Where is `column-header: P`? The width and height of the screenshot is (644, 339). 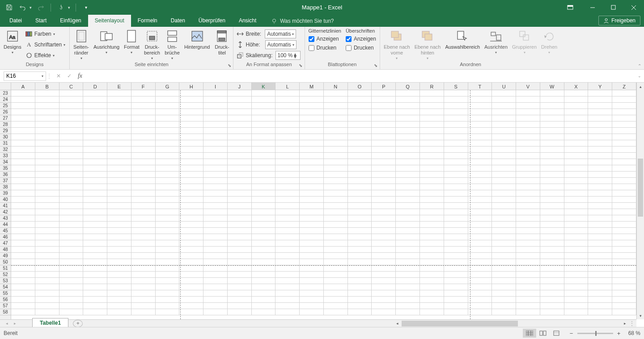 column-header: P is located at coordinates (384, 87).